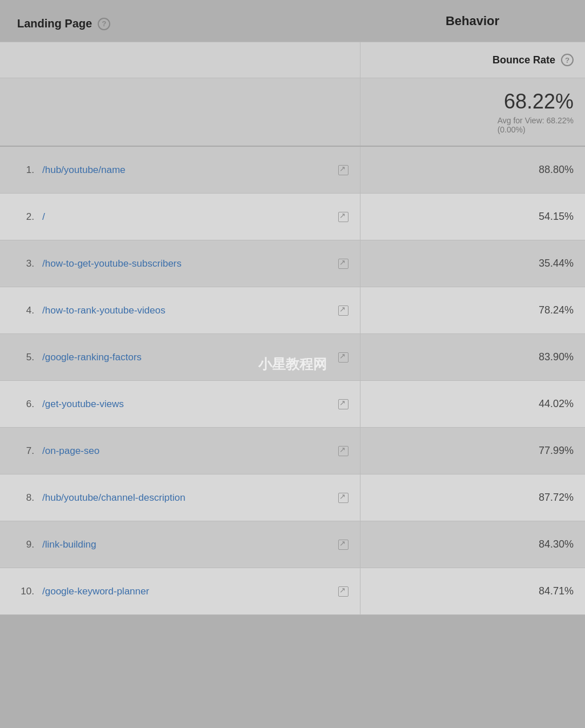  I want to click on sub-header-left, so click(180, 60).